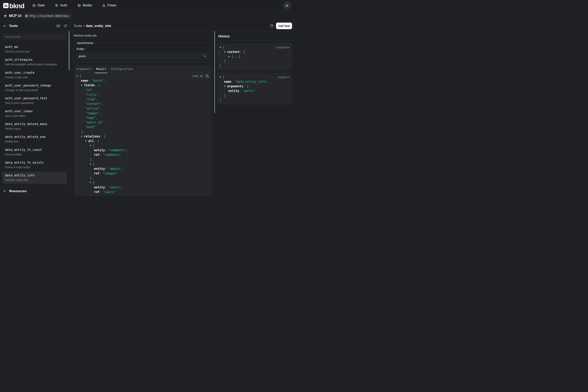 Image resolution: width=588 pixels, height=392 pixels. Describe the element at coordinates (112, 6) in the screenshot. I see `nav-item-label: Flows` at that location.